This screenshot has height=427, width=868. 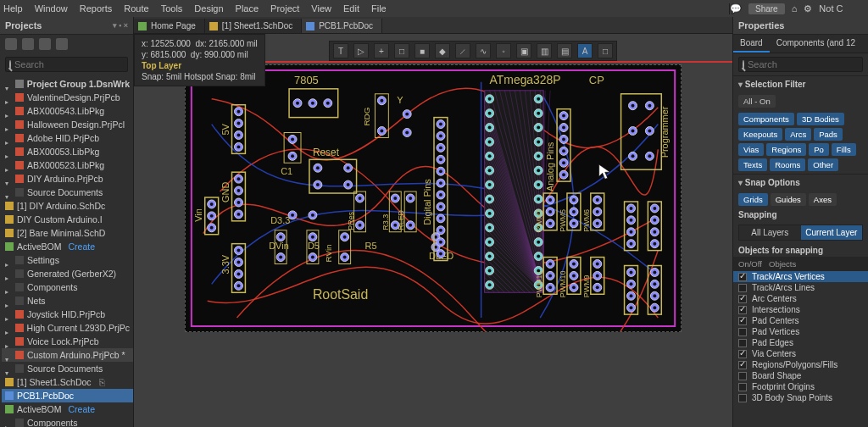 What do you see at coordinates (68, 179) in the screenshot?
I see `tree-row: DIY Arduino.PrjPcb` at bounding box center [68, 179].